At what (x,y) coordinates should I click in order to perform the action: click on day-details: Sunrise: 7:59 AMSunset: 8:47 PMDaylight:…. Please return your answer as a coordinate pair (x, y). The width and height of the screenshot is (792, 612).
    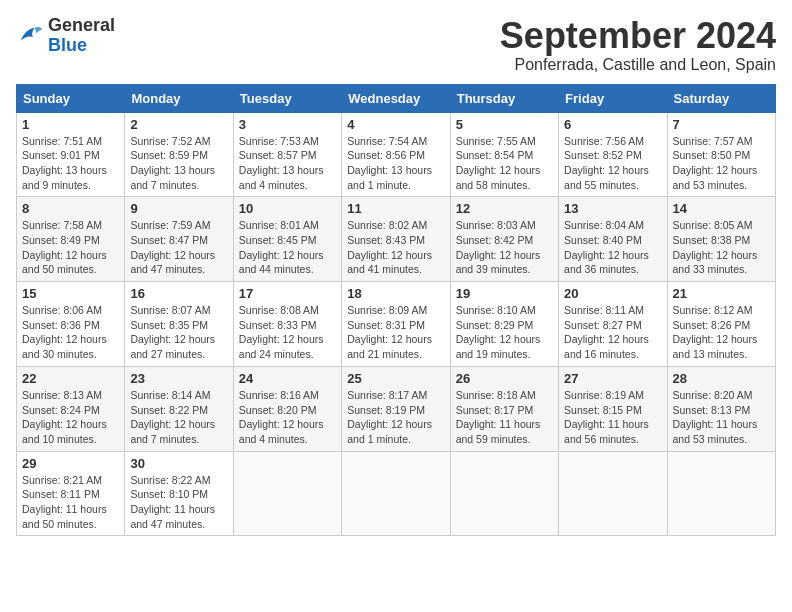
    Looking at the image, I should click on (178, 248).